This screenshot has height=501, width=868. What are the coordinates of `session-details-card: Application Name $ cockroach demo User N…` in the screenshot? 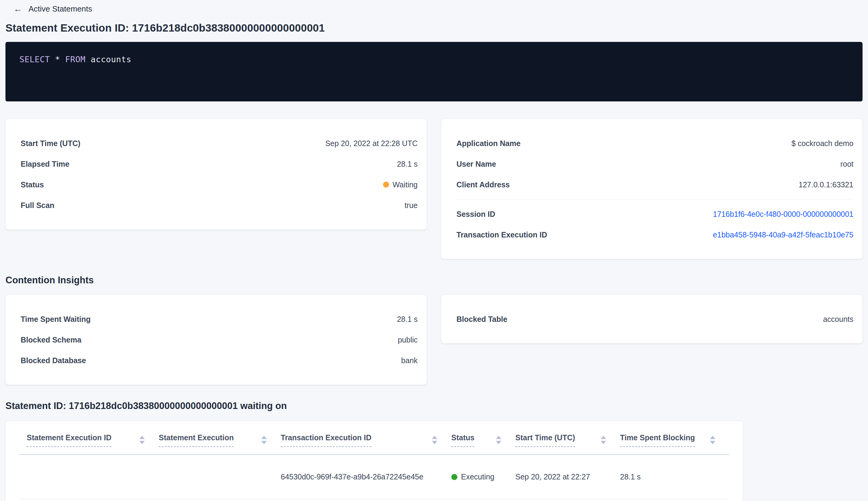 It's located at (652, 189).